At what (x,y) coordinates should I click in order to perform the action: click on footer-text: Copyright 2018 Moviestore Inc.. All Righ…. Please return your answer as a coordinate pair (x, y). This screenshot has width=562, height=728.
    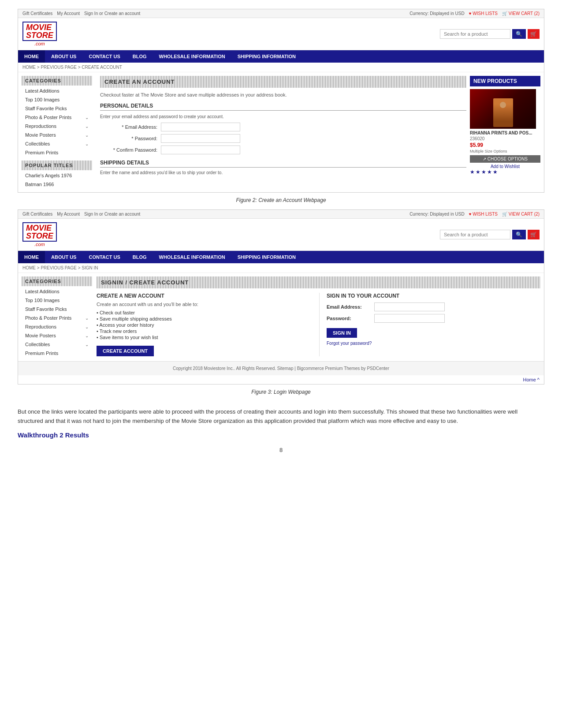
    Looking at the image, I should click on (281, 369).